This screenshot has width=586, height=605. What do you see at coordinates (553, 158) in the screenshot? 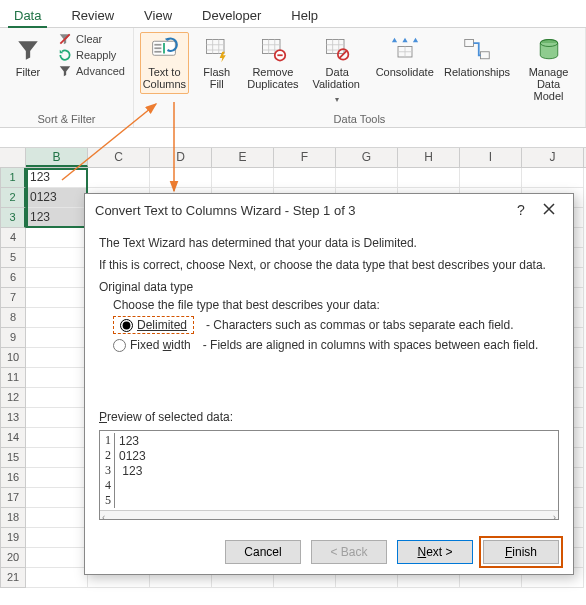
I see `col-header-j: J` at bounding box center [553, 158].